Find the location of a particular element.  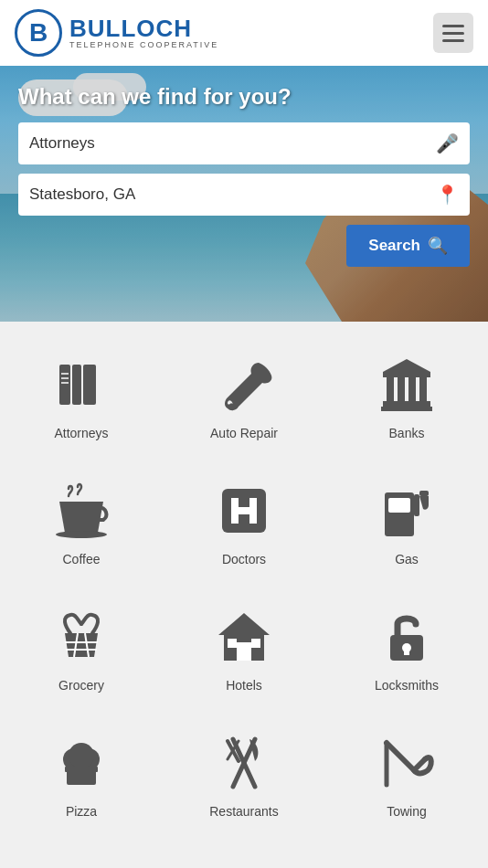

category-doctors: Doctors is located at coordinates (244, 520).